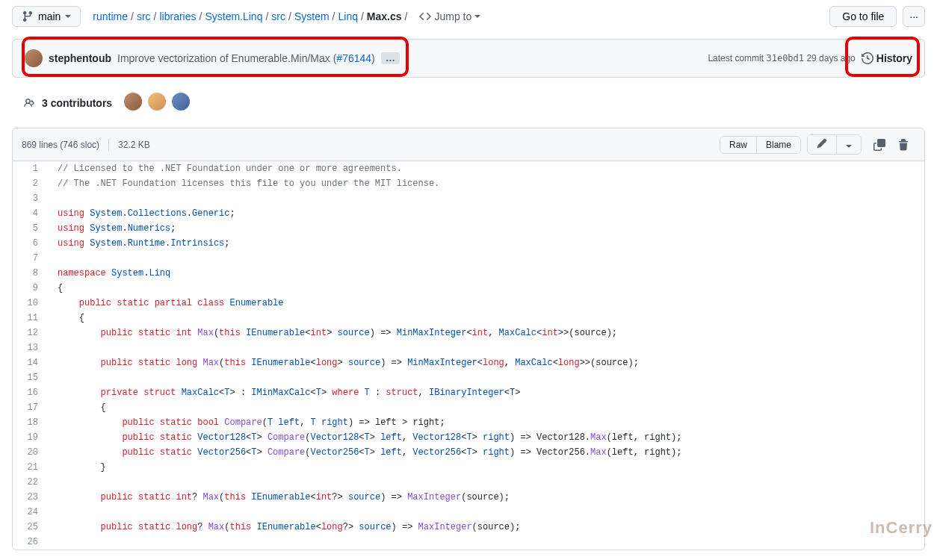 This screenshot has height=560, width=937. I want to click on line-number: 4, so click(31, 214).